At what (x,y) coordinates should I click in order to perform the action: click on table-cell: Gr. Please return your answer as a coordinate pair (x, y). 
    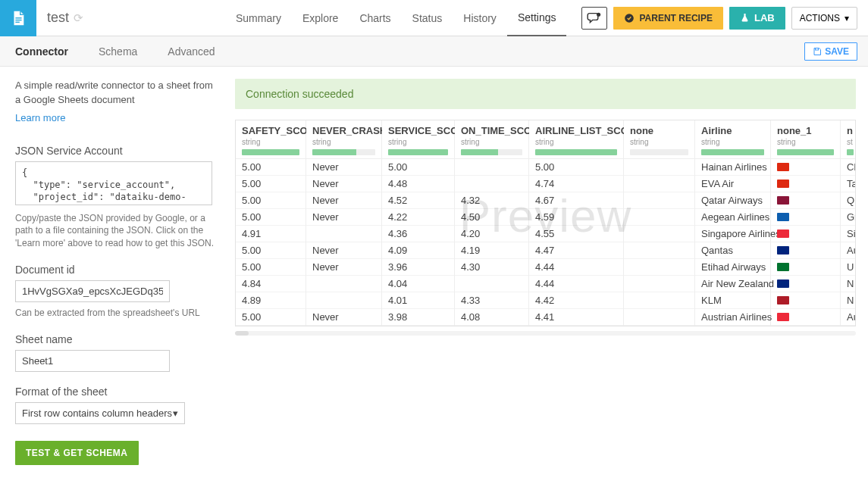
    Looking at the image, I should click on (848, 217).